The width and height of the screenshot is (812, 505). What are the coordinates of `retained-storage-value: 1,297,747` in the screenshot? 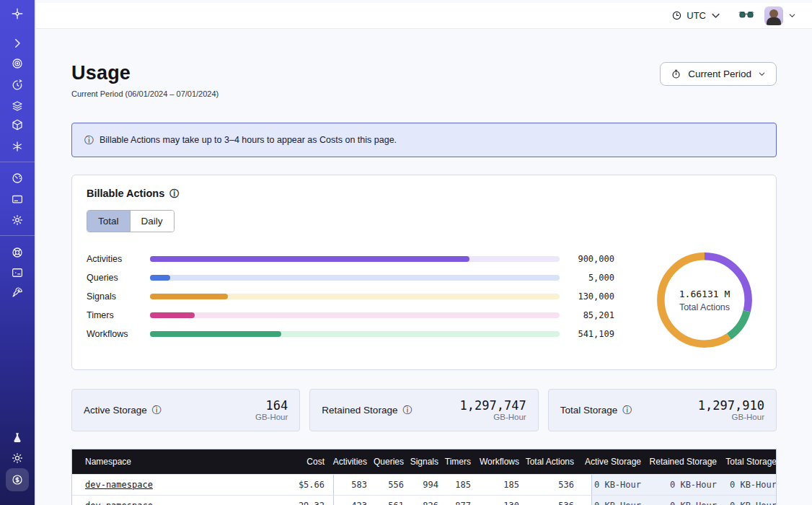 It's located at (493, 405).